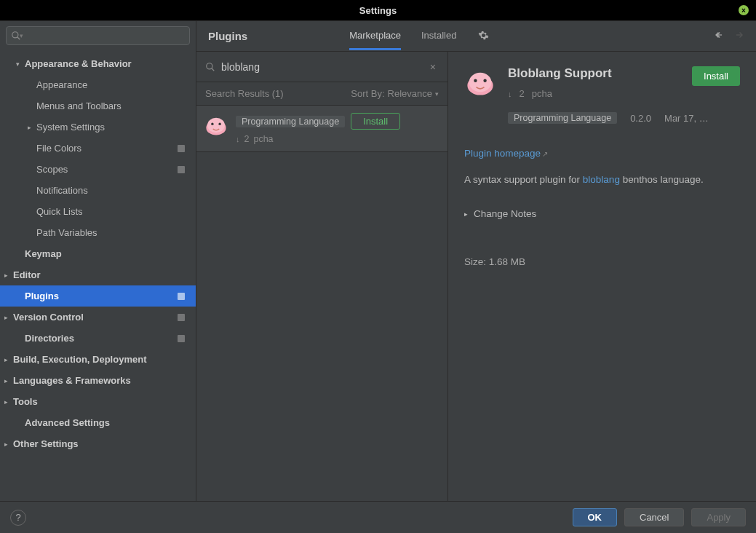 The width and height of the screenshot is (756, 533). I want to click on tree-system-settings: ▸System Settings, so click(98, 127).